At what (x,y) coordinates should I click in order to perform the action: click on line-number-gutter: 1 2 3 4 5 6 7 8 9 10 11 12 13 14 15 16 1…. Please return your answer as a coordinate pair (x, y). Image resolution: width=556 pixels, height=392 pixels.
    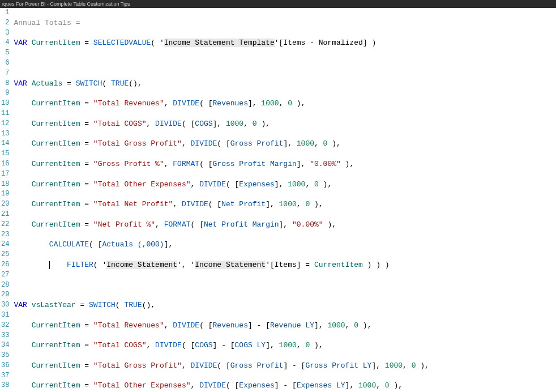
    Looking at the image, I should click on (6, 200).